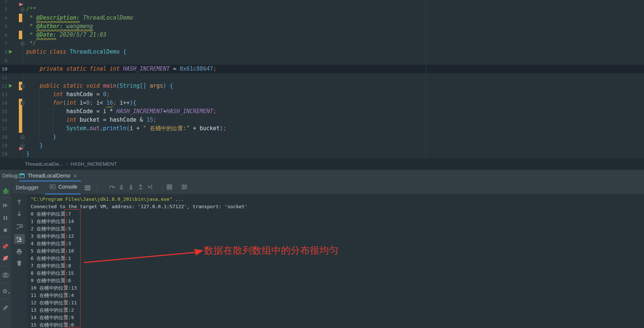 The height and width of the screenshot is (328, 644). Describe the element at coordinates (139, 325) in the screenshot. I see `console-line: 15 在桶中的位置:0` at that location.